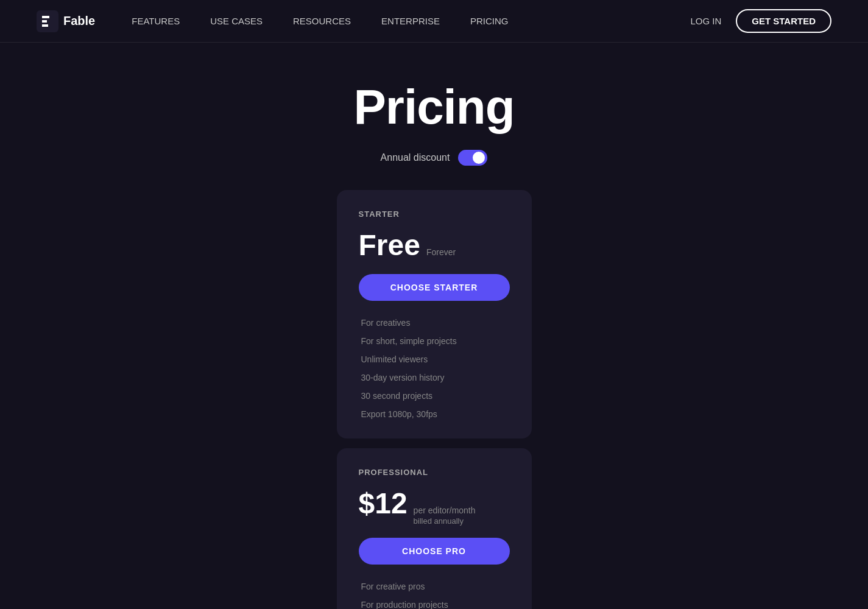 The image size is (868, 609). I want to click on professional-plan-name: PROFESSIONAL, so click(434, 473).